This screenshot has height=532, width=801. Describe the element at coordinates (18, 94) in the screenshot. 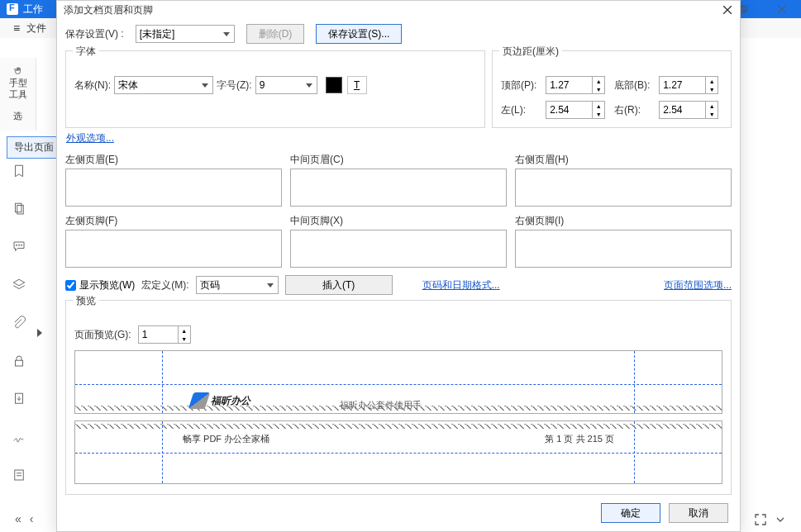

I see `left-toolbar: 手型 工具 选` at that location.